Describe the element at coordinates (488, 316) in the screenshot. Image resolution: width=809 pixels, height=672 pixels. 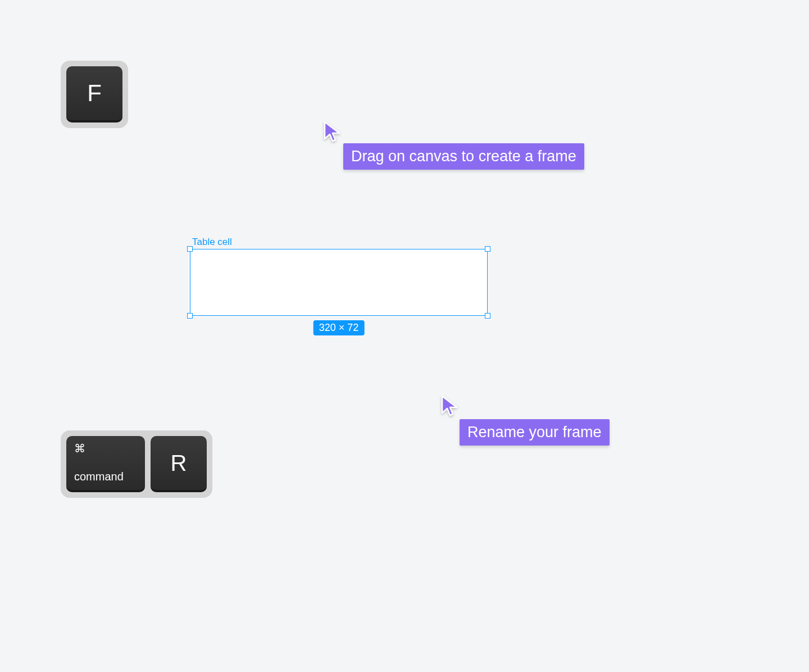
I see `resize-handle-bottom-right` at that location.